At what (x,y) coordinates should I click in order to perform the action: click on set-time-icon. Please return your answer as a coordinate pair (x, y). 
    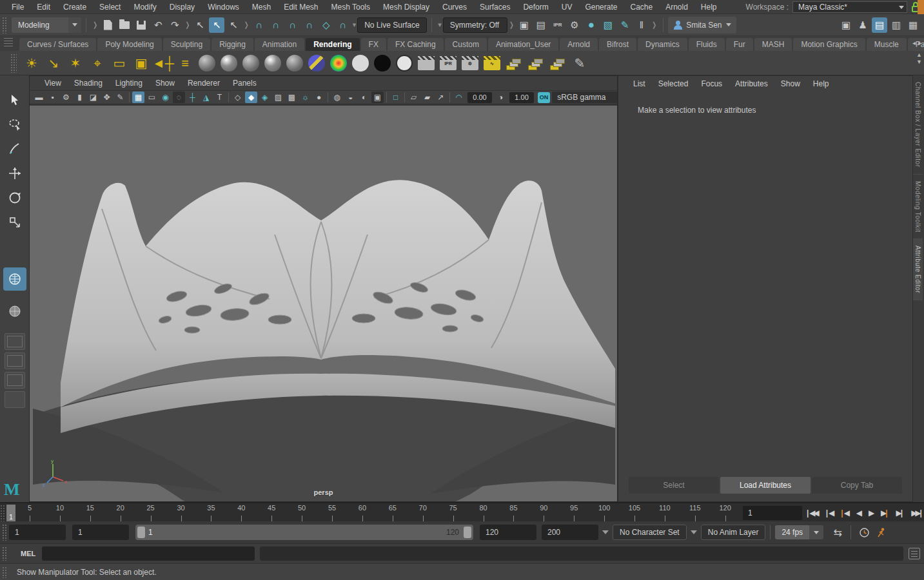
    Looking at the image, I should click on (864, 532).